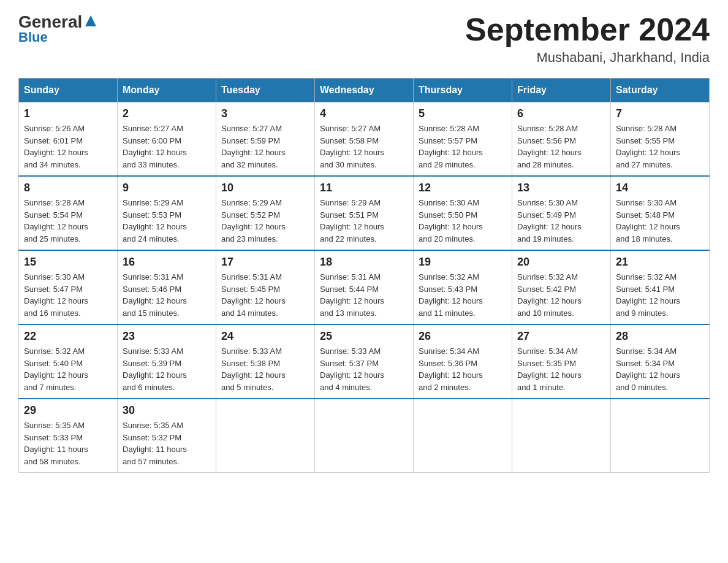 The height and width of the screenshot is (563, 728). Describe the element at coordinates (661, 140) in the screenshot. I see `table-row: 7Sunrise: 5:28 AMSunset: 5:55 PMDaylight…` at that location.